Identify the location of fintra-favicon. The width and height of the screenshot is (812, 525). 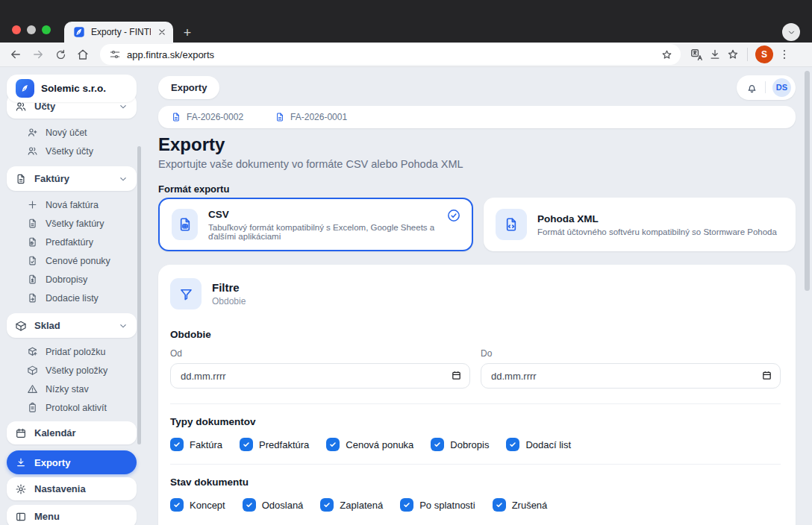
(79, 32).